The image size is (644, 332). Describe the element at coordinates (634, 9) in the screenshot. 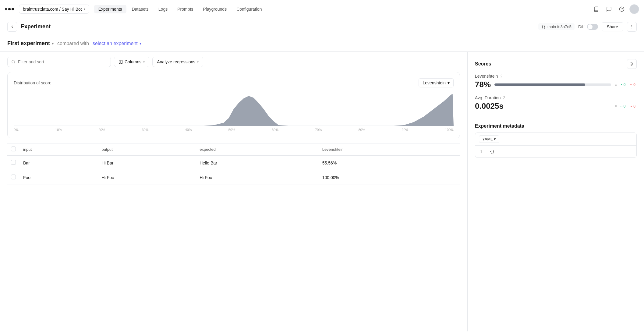

I see `user-avatar` at that location.